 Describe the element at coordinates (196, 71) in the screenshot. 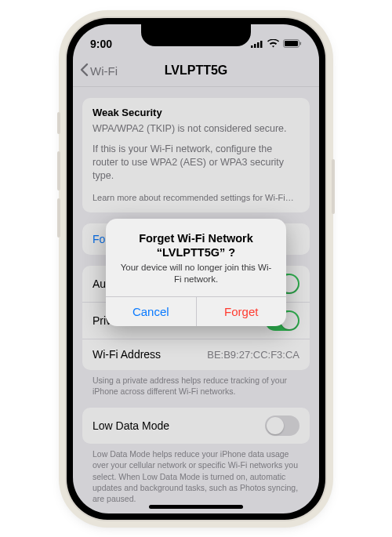

I see `nav-bar: Wi-Fi LVLPTT5G` at that location.